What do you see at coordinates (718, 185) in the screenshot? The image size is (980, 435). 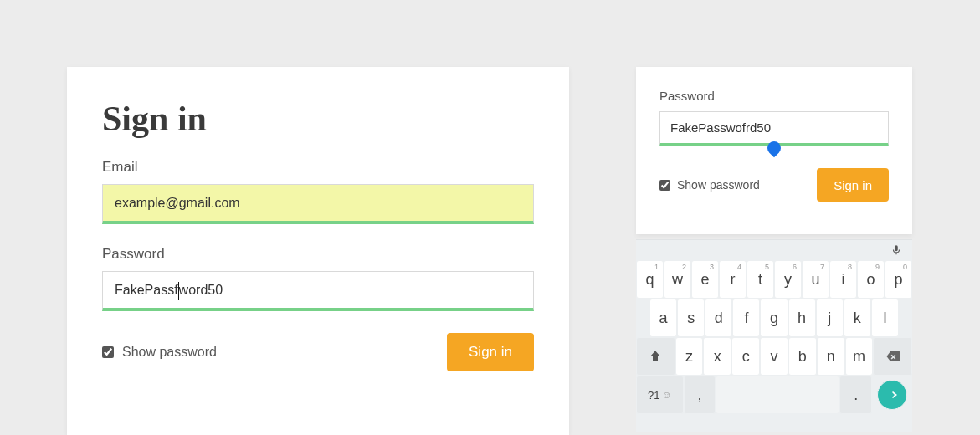 I see `mobile-show-password-label: Show password` at bounding box center [718, 185].